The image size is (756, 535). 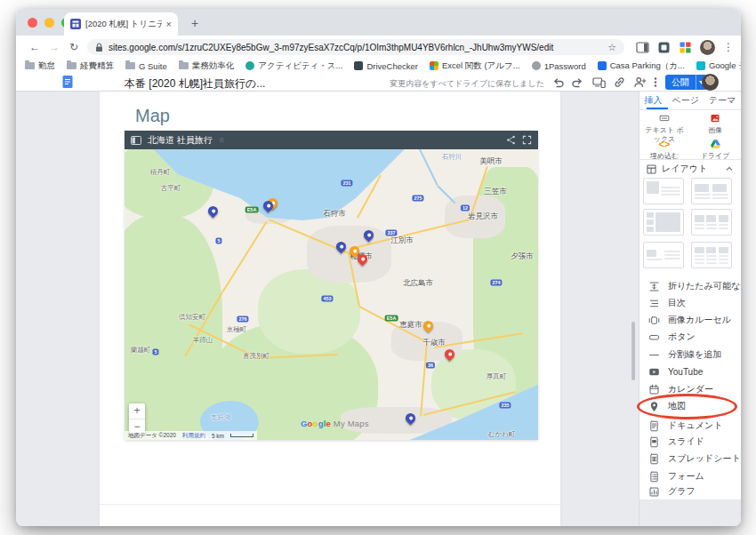 What do you see at coordinates (642, 48) in the screenshot?
I see `side-panel-icon` at bounding box center [642, 48].